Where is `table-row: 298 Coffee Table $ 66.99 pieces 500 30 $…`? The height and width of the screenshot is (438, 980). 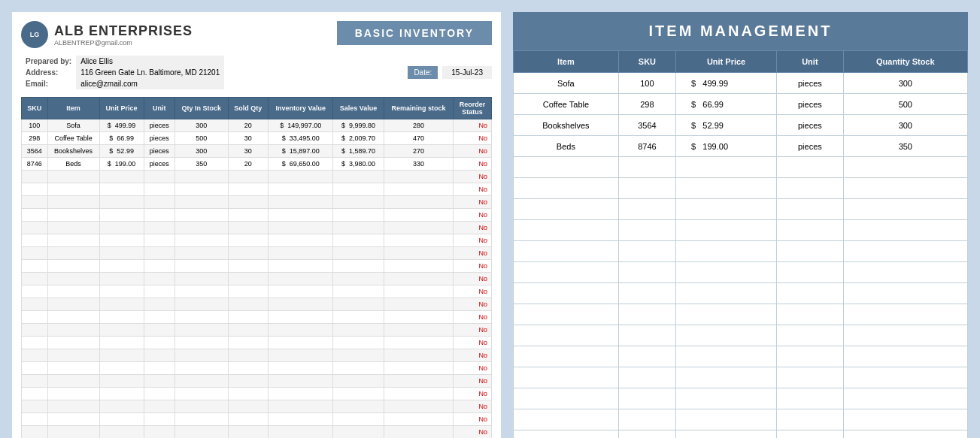 table-row: 298 Coffee Table $ 66.99 pieces 500 30 $… is located at coordinates (257, 138).